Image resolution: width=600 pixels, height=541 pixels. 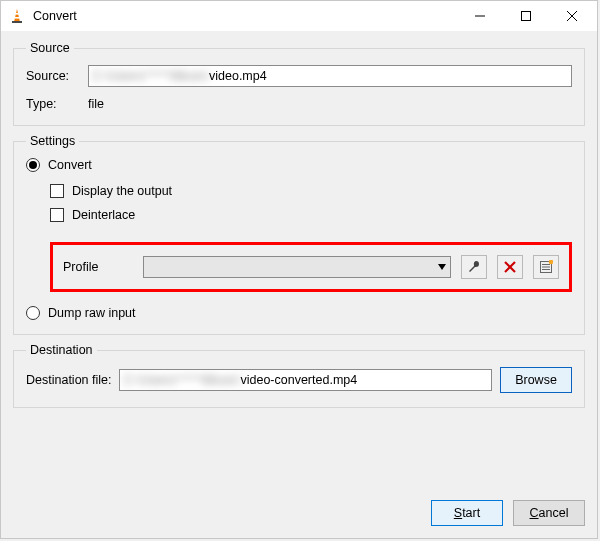 What do you see at coordinates (306, 380) in the screenshot?
I see `destination-input: C:\Users\*****\Music\ video-converted.mp…` at bounding box center [306, 380].